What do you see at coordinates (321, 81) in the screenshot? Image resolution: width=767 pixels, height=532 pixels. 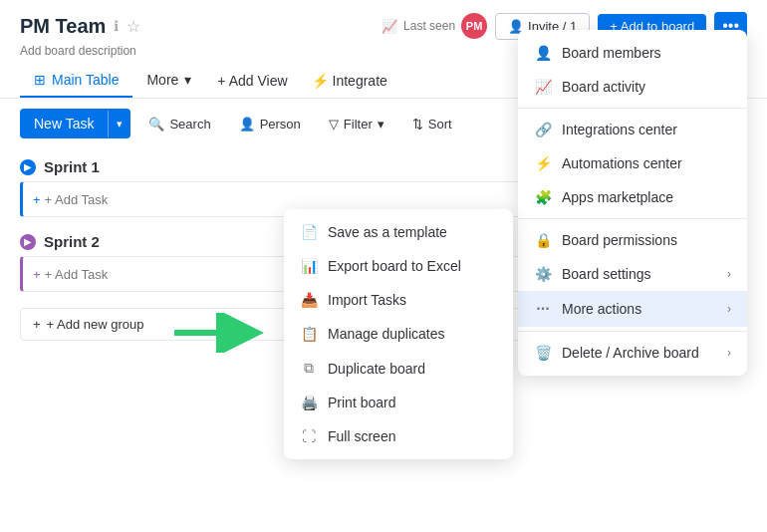 I see `integrate-icon: ⚡` at bounding box center [321, 81].